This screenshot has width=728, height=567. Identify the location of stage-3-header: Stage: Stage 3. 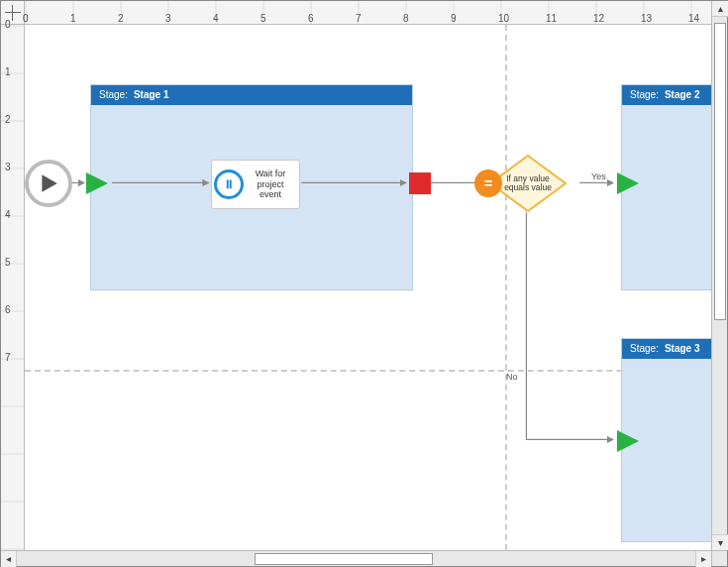
(667, 349).